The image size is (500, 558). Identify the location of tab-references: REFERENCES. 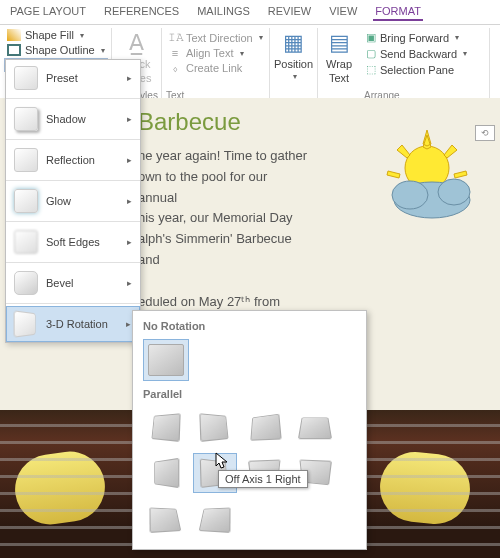
(142, 12).